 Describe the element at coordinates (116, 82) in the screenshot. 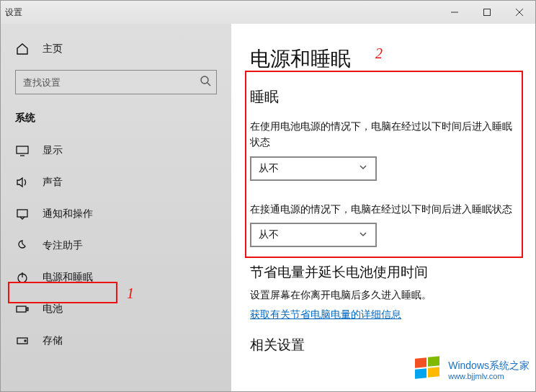

I see `search-input` at that location.